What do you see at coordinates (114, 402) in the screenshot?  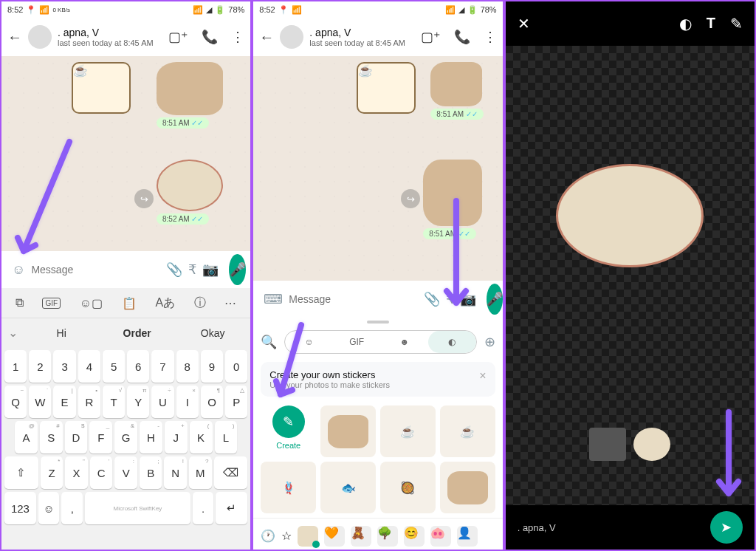 I see `key-T: T√` at bounding box center [114, 402].